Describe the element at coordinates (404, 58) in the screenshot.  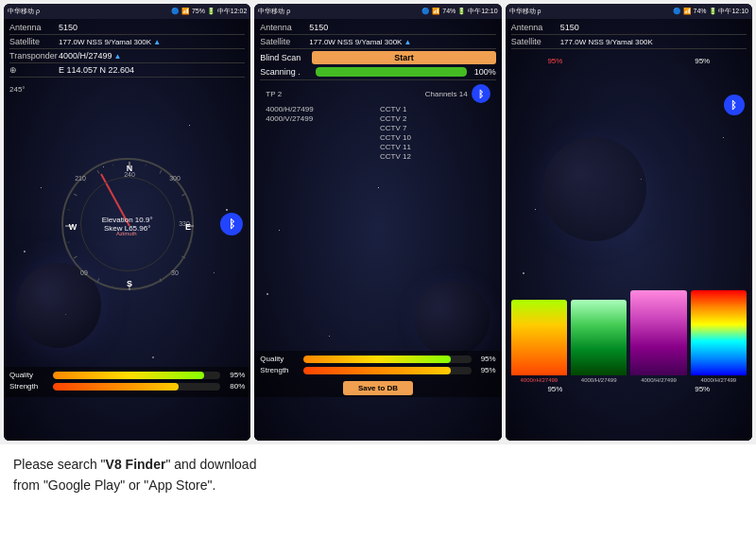
I see `start-button: Start` at that location.